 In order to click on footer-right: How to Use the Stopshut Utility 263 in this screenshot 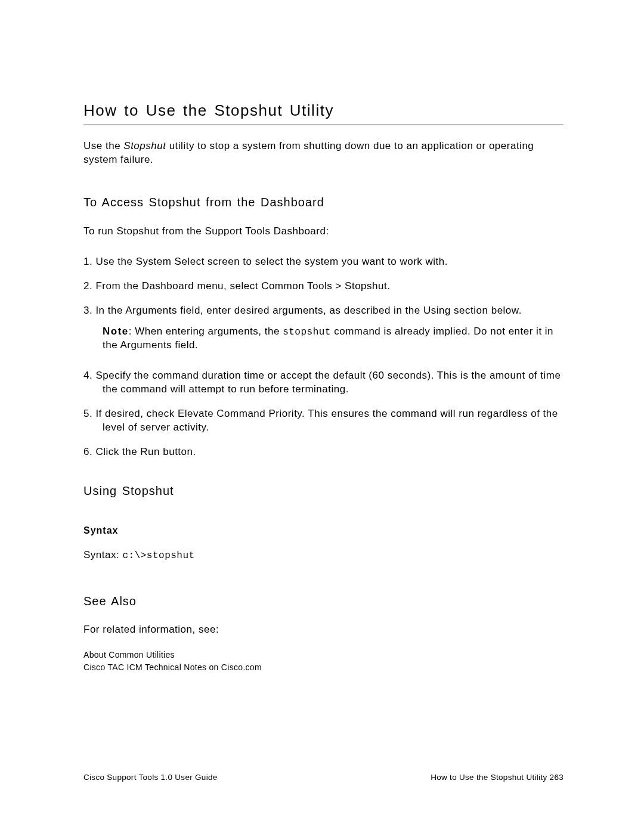, I will do `click(497, 778)`.